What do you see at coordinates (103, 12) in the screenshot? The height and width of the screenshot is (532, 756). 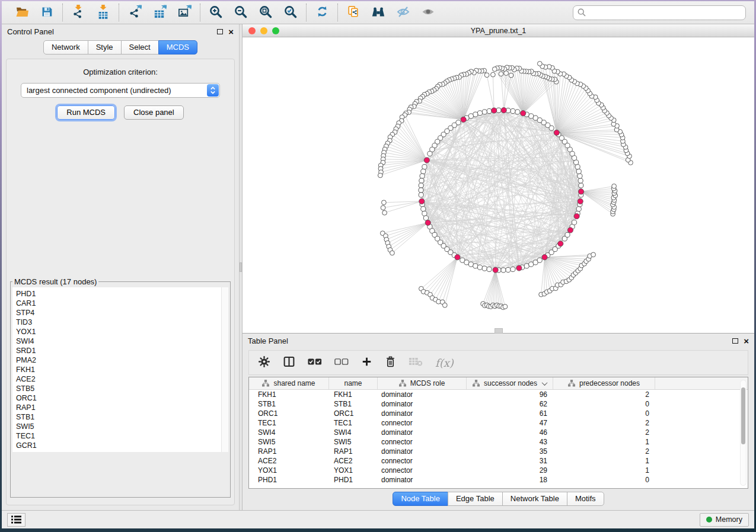 I see `import-table-button` at bounding box center [103, 12].